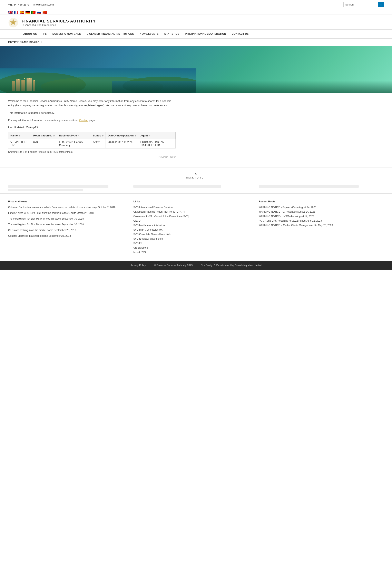 The width and height of the screenshot is (392, 568). What do you see at coordinates (69, 207) in the screenshot?
I see `footer-news-item: Goldman Sachs slants research to help De…` at bounding box center [69, 207].